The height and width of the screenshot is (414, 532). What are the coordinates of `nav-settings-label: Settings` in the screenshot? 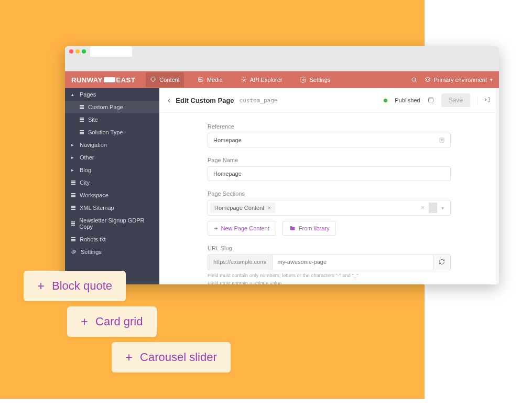 It's located at (320, 80).